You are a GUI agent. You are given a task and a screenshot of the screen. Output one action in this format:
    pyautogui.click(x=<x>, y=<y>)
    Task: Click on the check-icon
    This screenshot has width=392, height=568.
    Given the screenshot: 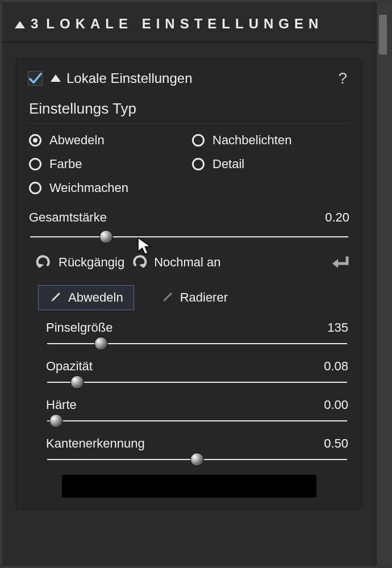 What is the action you would take?
    pyautogui.click(x=35, y=78)
    